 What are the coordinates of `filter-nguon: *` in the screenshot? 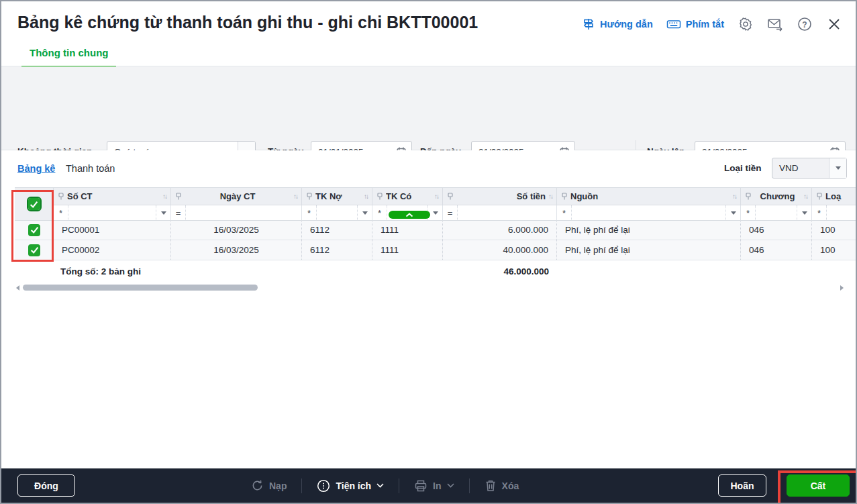 It's located at (649, 213).